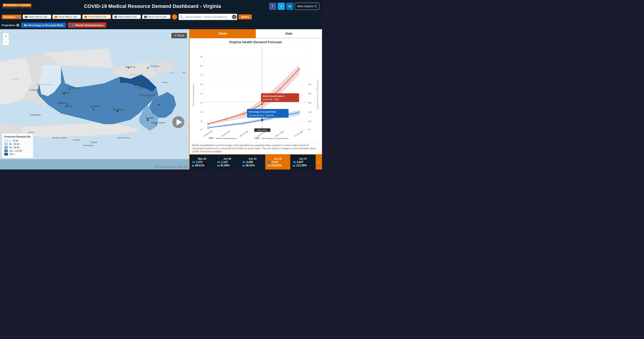  I want to click on svg-text: Harrisonburg, so click(74, 88).